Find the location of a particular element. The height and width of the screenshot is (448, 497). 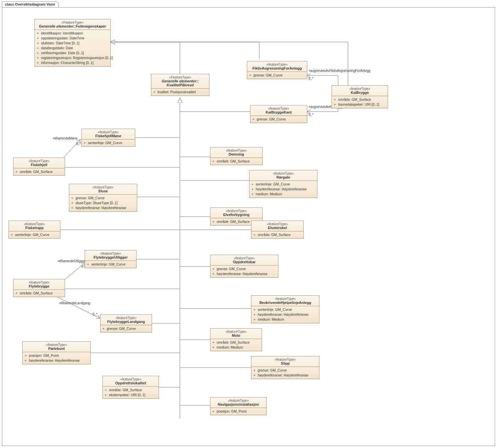

class-name: FlytebryggeLandgang is located at coordinates (126, 322).